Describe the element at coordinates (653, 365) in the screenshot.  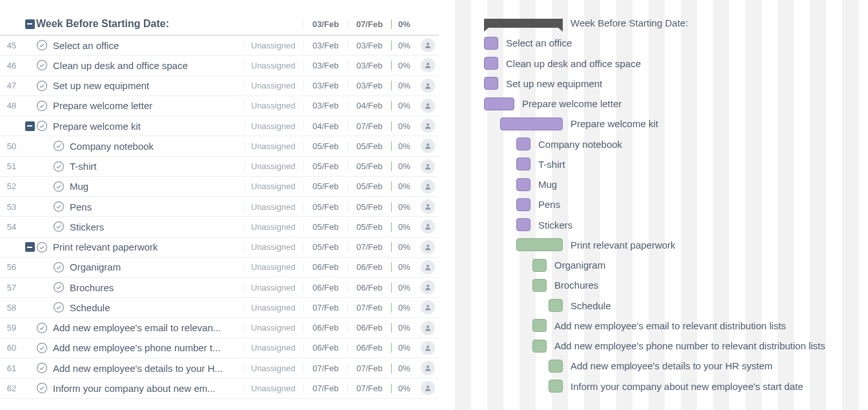
I see `gantt-row: Add new employee's details to your HR sy…` at that location.